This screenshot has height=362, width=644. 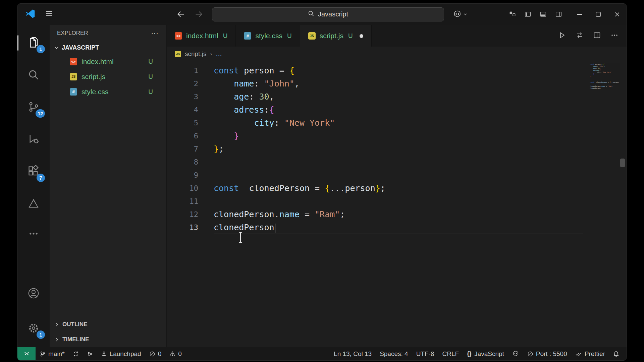 I want to click on minimize-button, so click(x=580, y=14).